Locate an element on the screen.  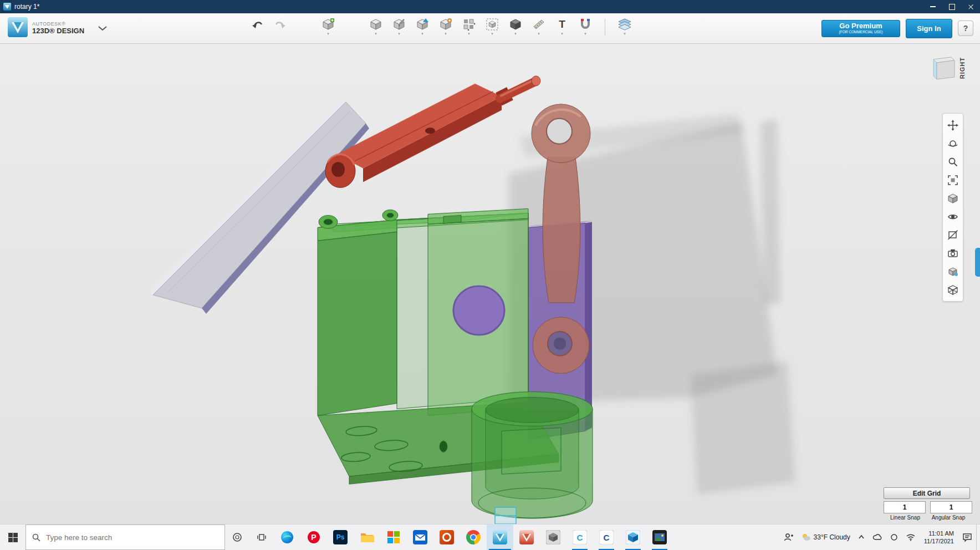
action-center-button is located at coordinates (967, 537).